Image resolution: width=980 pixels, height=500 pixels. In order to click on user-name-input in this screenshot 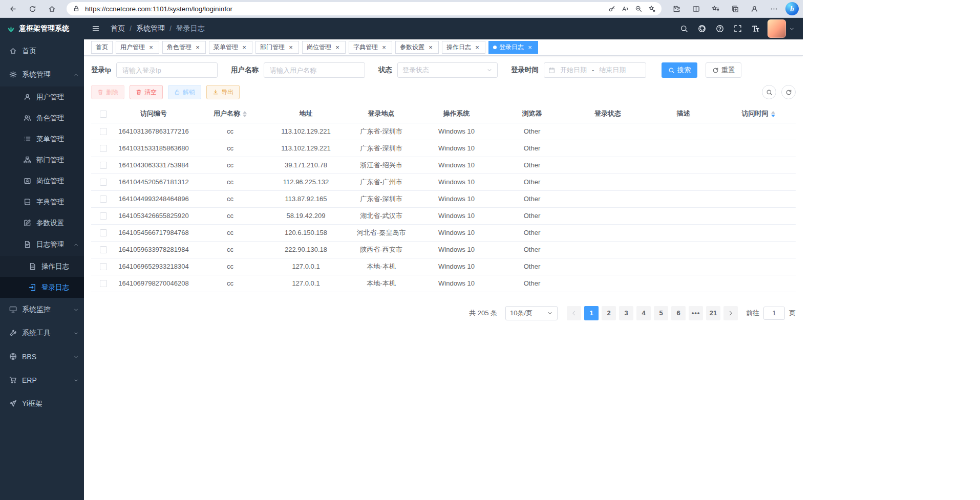, I will do `click(314, 70)`.